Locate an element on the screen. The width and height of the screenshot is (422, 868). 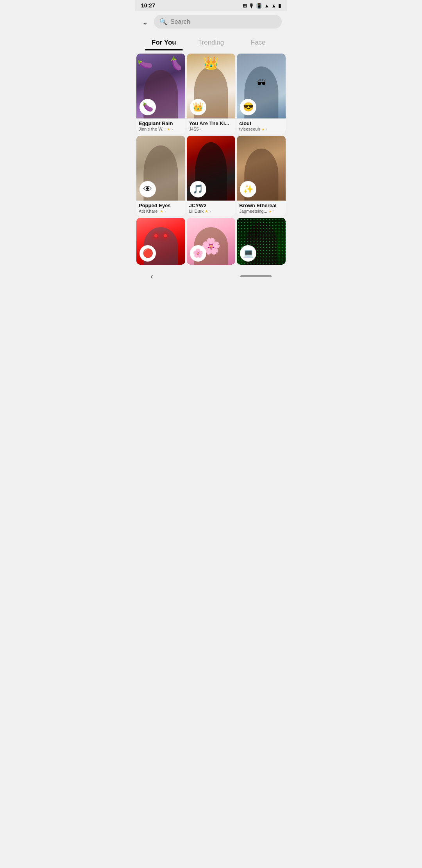
filter-info-jcyw2: JCYW2 Lil Durk ★ › is located at coordinates (211, 208).